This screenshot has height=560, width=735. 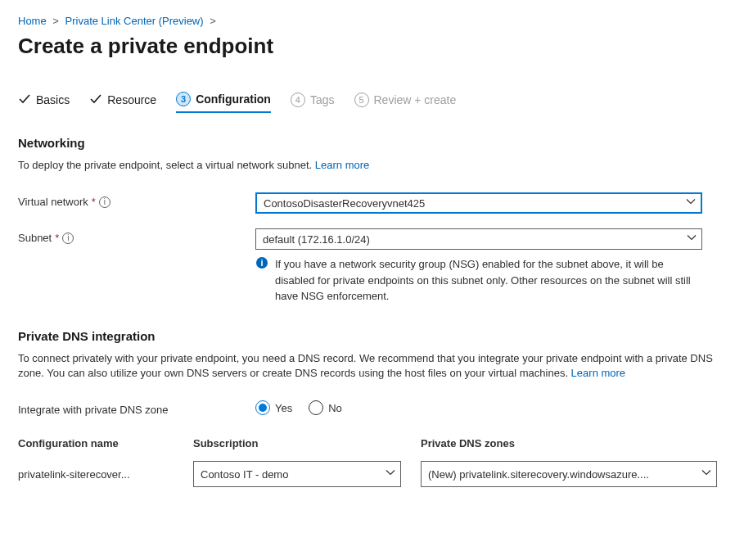 What do you see at coordinates (137, 408) in the screenshot?
I see `integrate-dns-label: Integrate with private DNS zone` at bounding box center [137, 408].